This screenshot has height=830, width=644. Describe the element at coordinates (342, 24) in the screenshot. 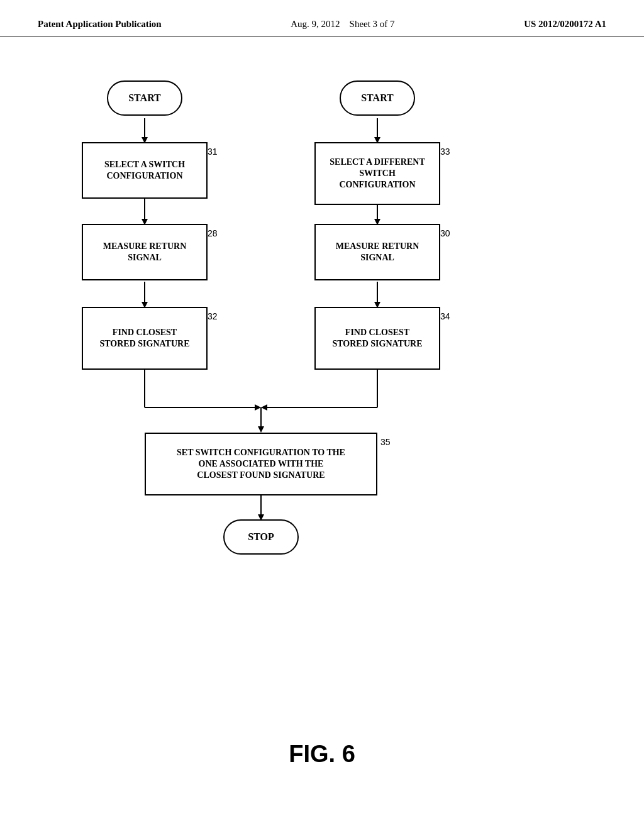

I see `header-center: Aug. 9, 2012 Sheet 3 of 7` at that location.